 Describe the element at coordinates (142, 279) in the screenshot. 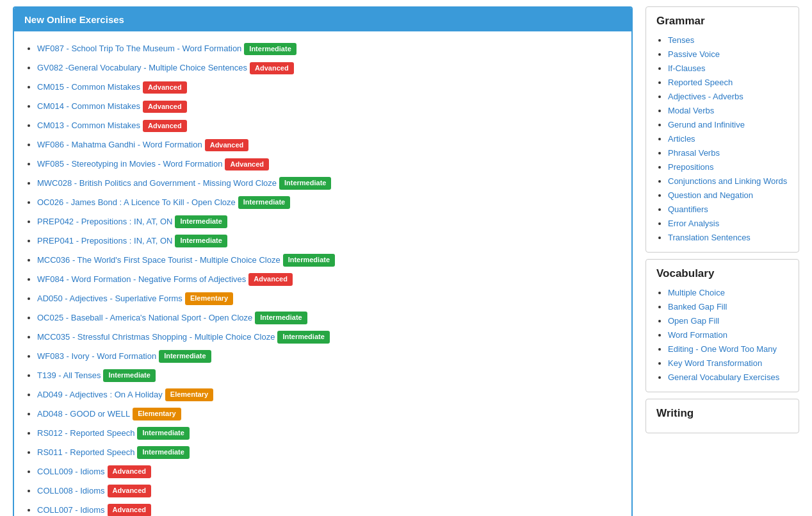

I see `exercise-link: WF084 - Word Formation - Negative Forms …` at that location.